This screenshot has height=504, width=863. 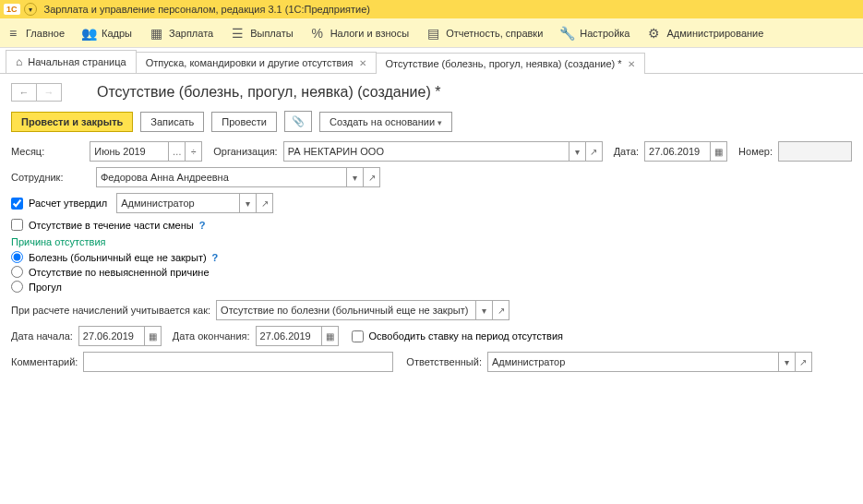 I want to click on shift-part-check-input, so click(x=17, y=225).